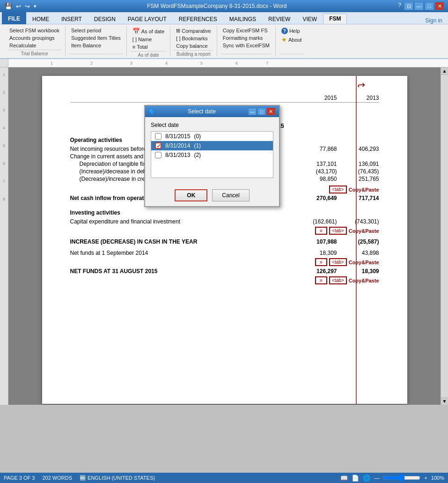  What do you see at coordinates (361, 85) in the screenshot?
I see `red-arrow-annotation: ↩` at bounding box center [361, 85].